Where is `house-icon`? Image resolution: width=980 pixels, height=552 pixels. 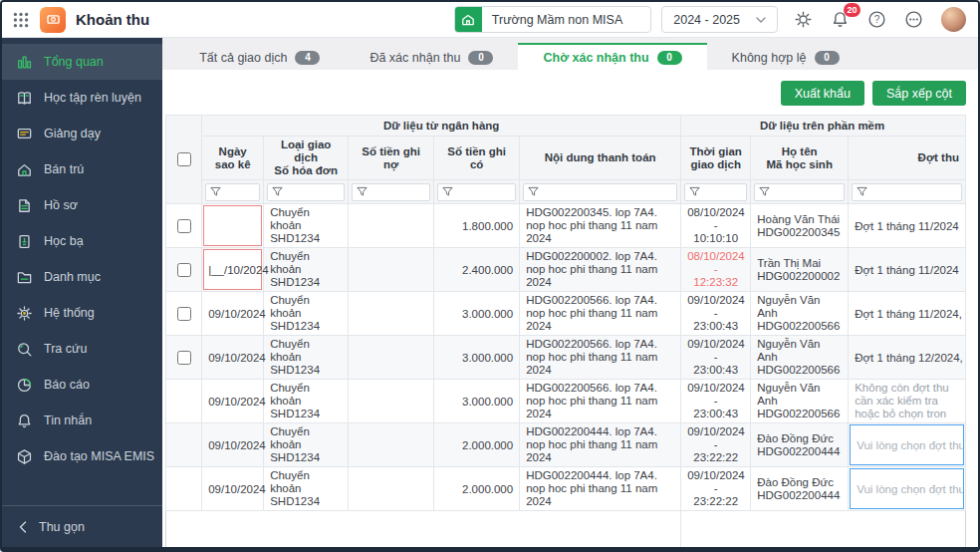 house-icon is located at coordinates (24, 169).